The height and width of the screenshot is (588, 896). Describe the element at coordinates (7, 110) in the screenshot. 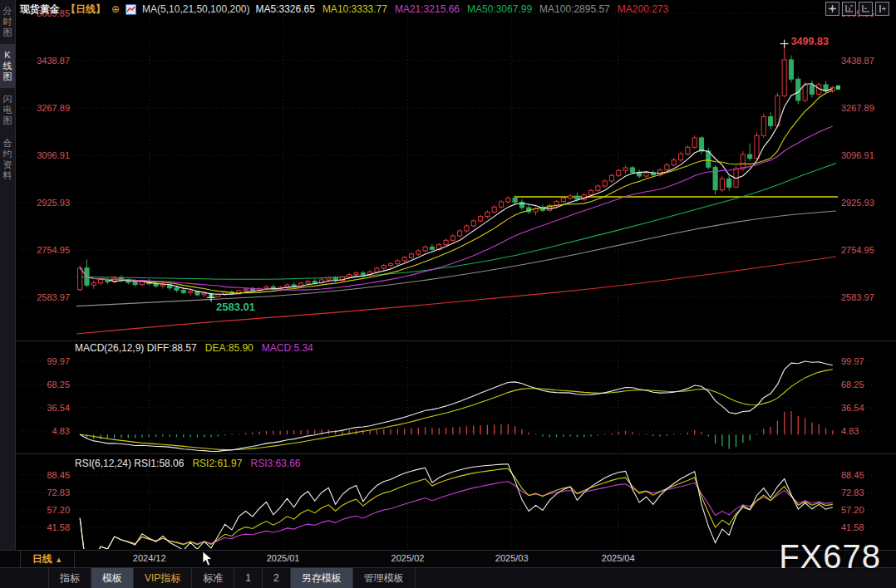

I see `sidebar-item-2: 闪电图` at that location.